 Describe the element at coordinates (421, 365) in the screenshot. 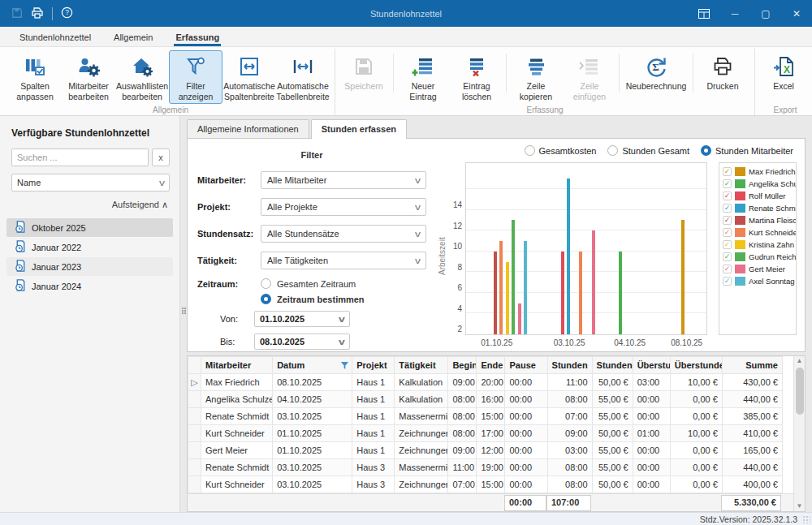

I see `column-header: Tätigkeit` at that location.